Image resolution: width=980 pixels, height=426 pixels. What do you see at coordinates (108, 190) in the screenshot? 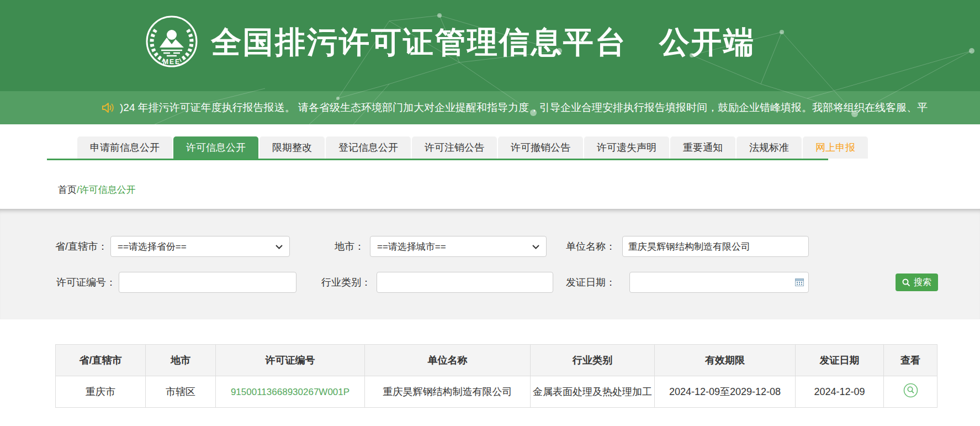
I see `breadcrumb-current: 许可信息公开` at bounding box center [108, 190].